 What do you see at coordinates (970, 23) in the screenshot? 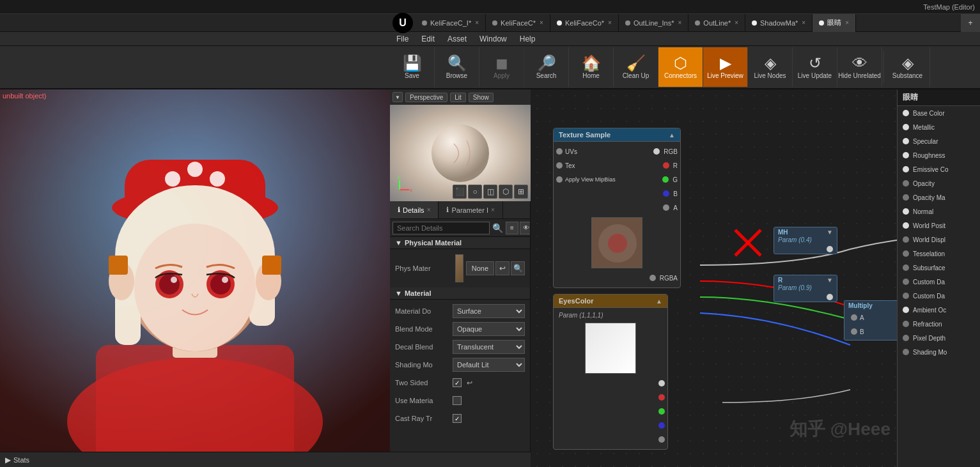
I see `new-tab-button: +` at bounding box center [970, 23].